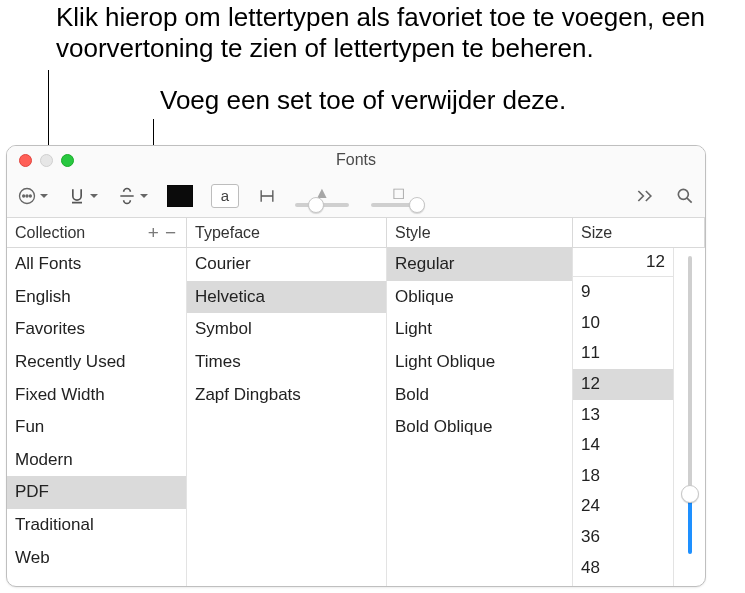  What do you see at coordinates (623, 324) in the screenshot?
I see `size-item: 10` at bounding box center [623, 324].